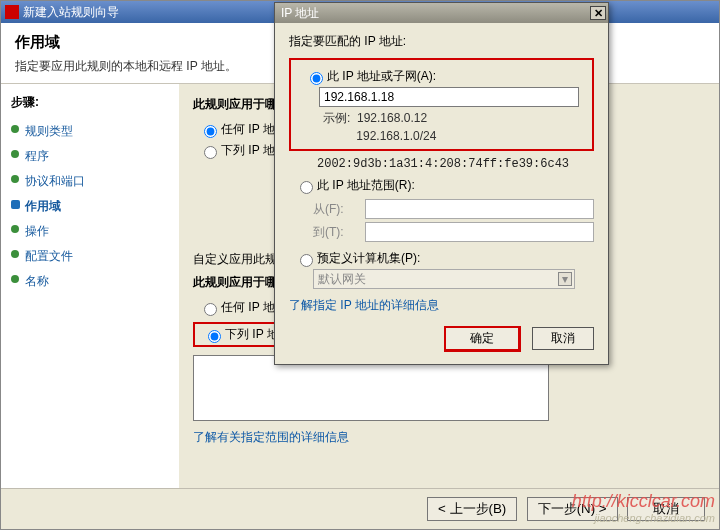 The height and width of the screenshot is (530, 721). What do you see at coordinates (598, 13) in the screenshot?
I see `close-icon: ✕` at bounding box center [598, 13].